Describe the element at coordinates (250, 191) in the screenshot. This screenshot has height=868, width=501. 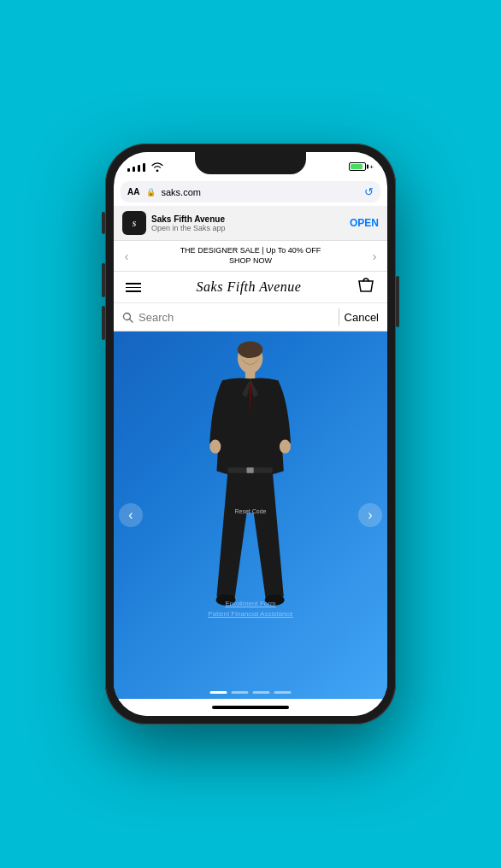
I see `url-bar: AA 🔒 saks.com ↺` at that location.